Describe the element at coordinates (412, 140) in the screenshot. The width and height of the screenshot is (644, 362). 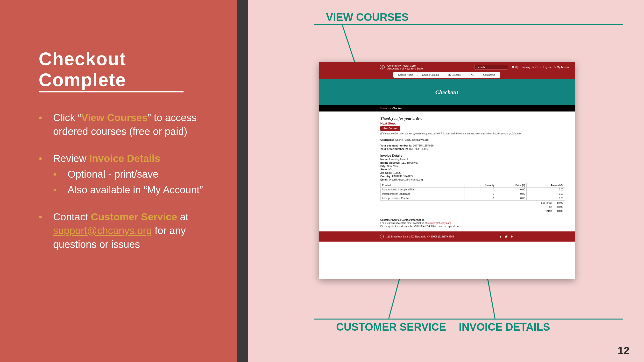
I see `username-value: jlyschik+user1@chcanys.org` at that location.